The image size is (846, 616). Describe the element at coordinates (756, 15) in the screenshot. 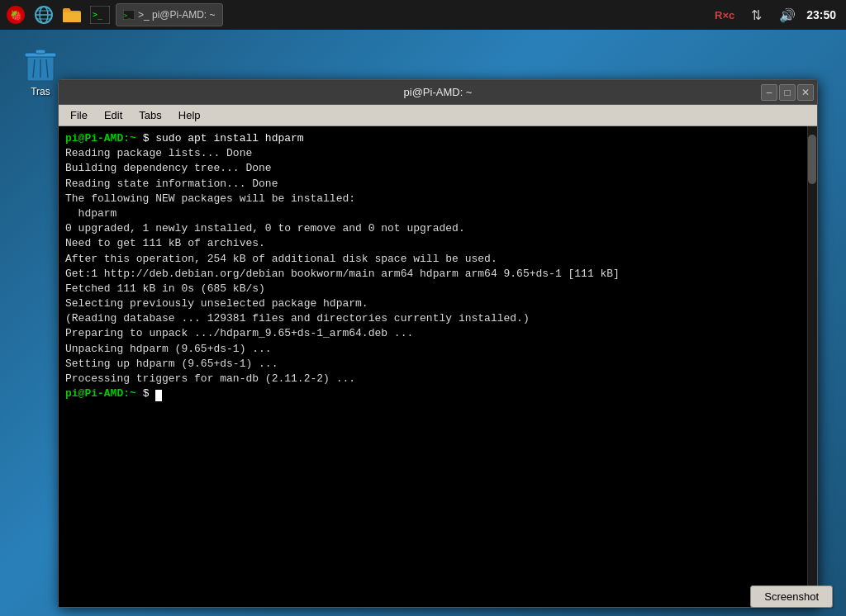

I see `network-icon: ⇅` at that location.